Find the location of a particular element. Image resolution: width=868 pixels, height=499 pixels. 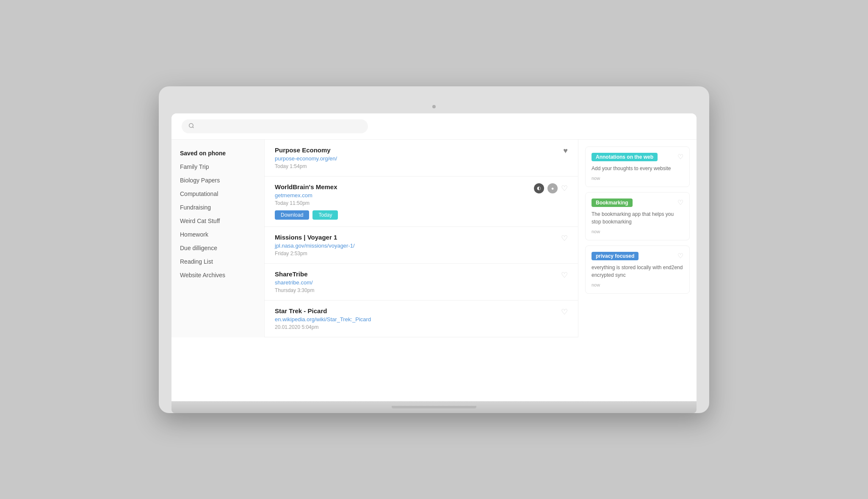

search-input is located at coordinates (279, 126).